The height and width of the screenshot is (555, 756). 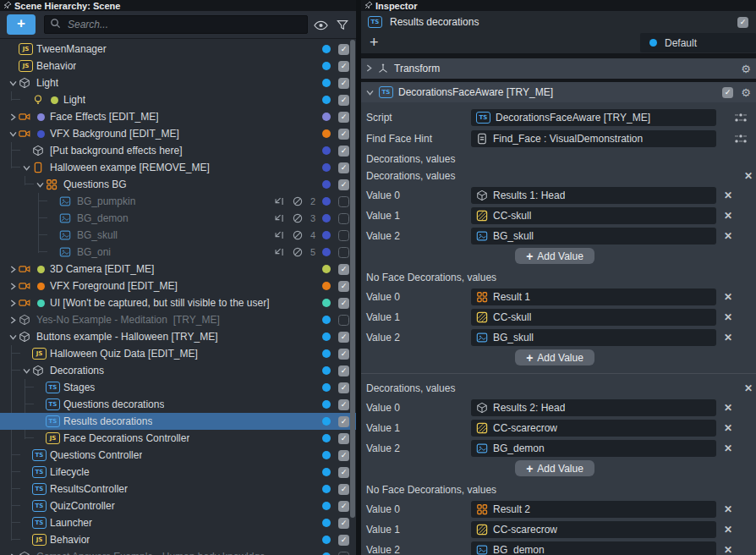 I want to click on tree-row: BG_pumpkin2, so click(x=178, y=201).